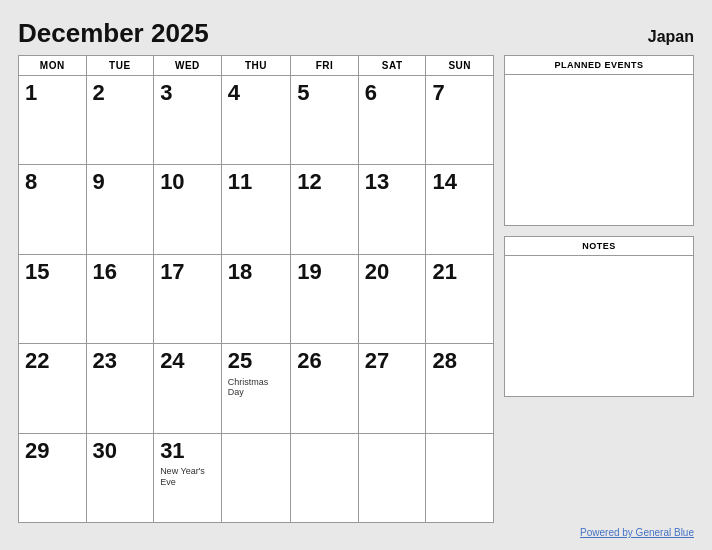 This screenshot has height=550, width=712. I want to click on calendar-day-cell: 5, so click(325, 120).